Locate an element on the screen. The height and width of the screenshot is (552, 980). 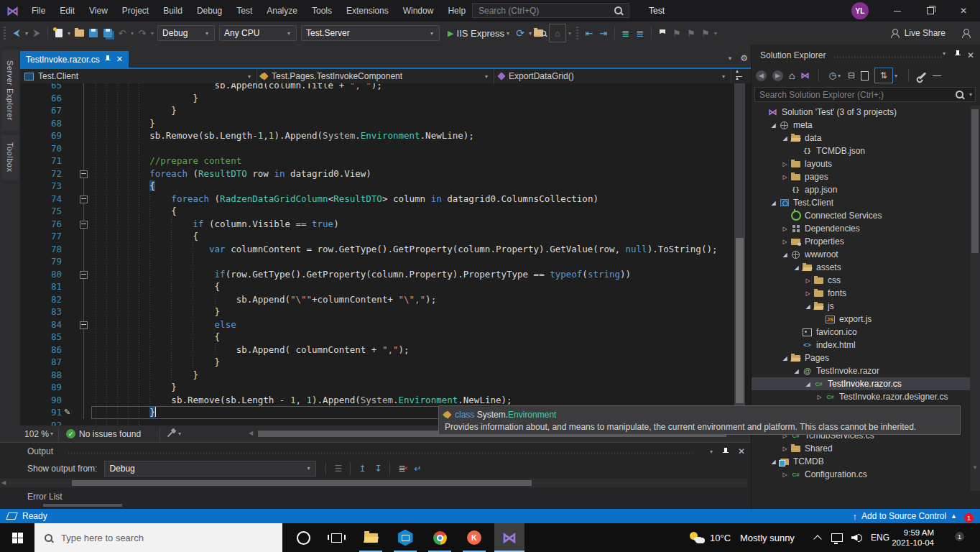
code-line-85: 85 { is located at coordinates (377, 337).